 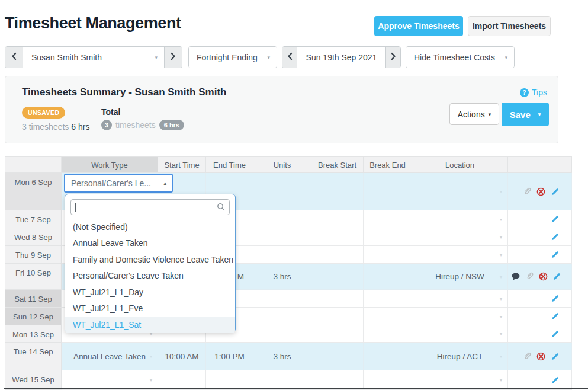 What do you see at coordinates (14, 57) in the screenshot?
I see `employee-prev-button` at bounding box center [14, 57].